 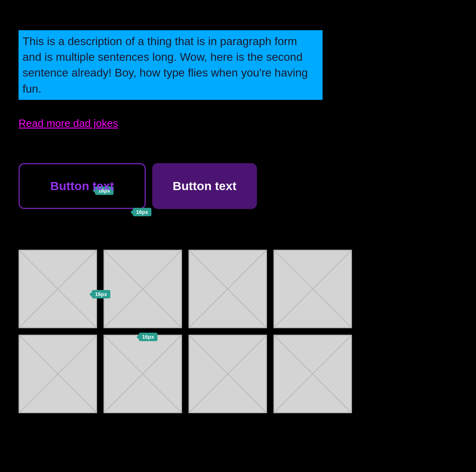 What do you see at coordinates (270, 374) in the screenshot?
I see `grid-gap-h6` at bounding box center [270, 374].